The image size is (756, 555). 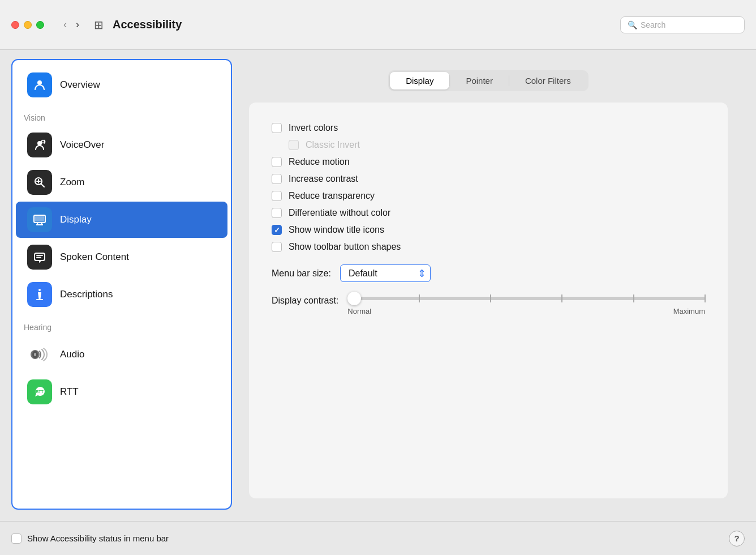 I want to click on zoom-icon, so click(x=40, y=182).